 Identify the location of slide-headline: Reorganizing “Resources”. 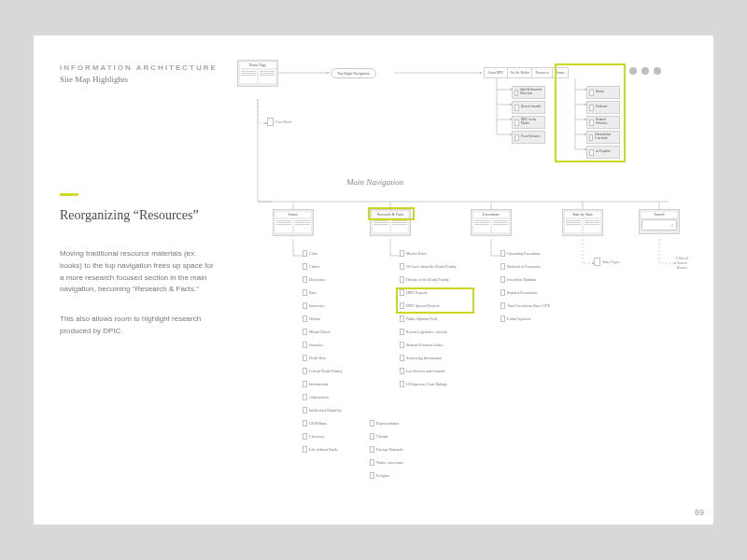
(134, 216).